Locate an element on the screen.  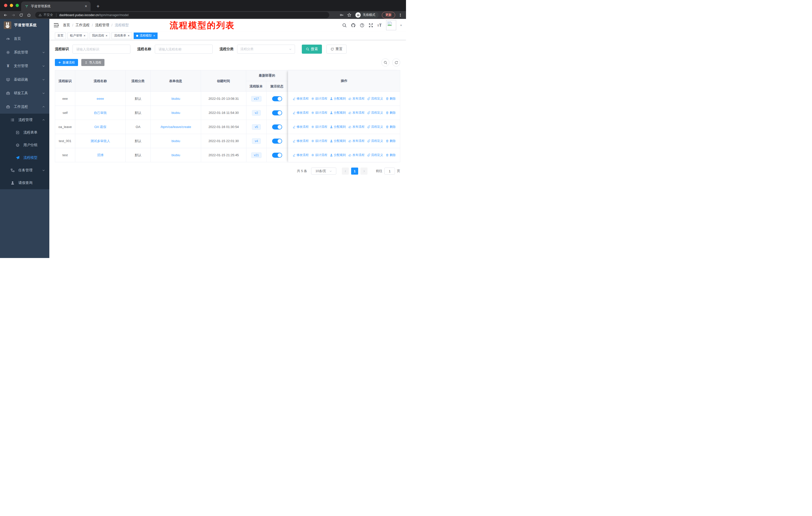
process-name-link: eeee is located at coordinates (100, 99).